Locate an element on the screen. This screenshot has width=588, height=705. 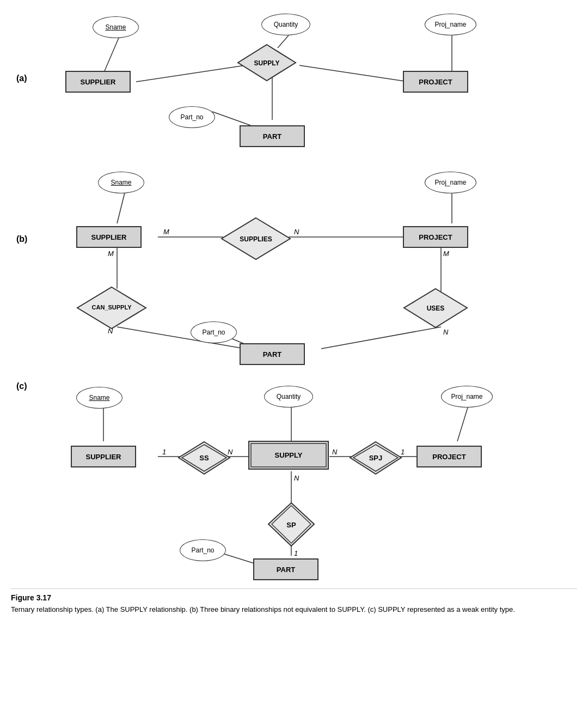
card-n-sp: N is located at coordinates (296, 478).